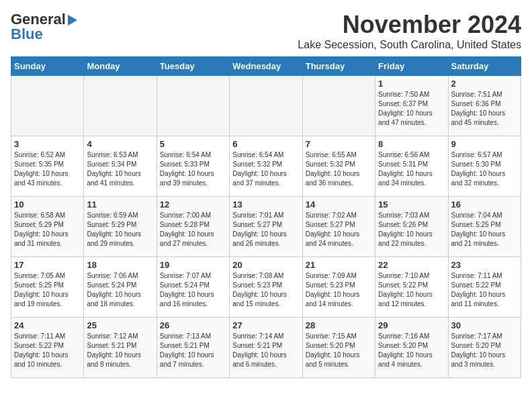 The image size is (532, 411). Describe the element at coordinates (339, 227) in the screenshot. I see `calendar-cell: 14Sunrise: 7:02 AMSunset: 5:27 PMDayligh…` at that location.